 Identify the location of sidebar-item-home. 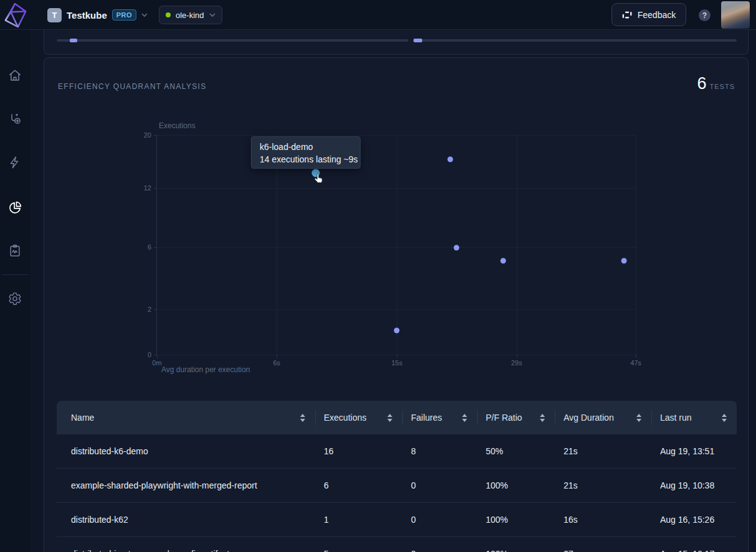
(15, 75).